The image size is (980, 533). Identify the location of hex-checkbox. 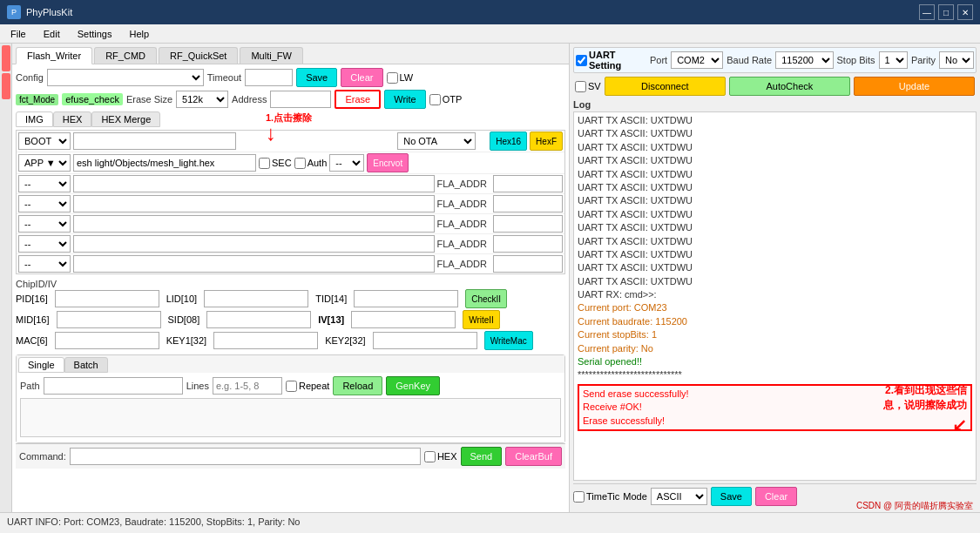
(430, 456).